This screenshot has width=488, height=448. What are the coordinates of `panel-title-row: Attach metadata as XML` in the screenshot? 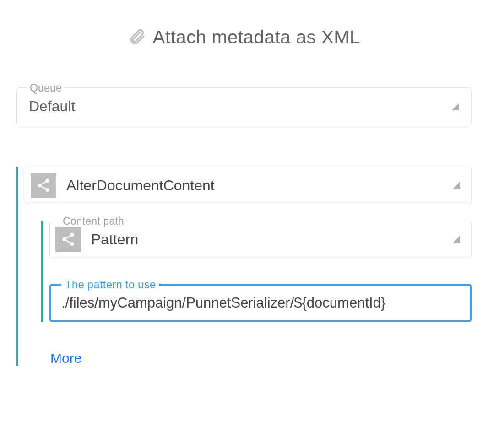 It's located at (244, 38).